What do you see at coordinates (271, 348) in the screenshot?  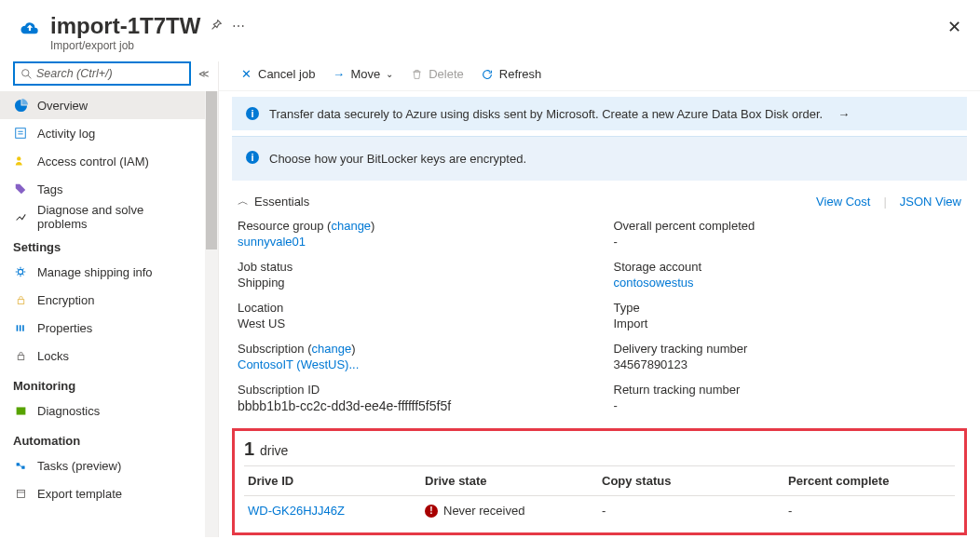 I see `subscription-label: Subscription` at bounding box center [271, 348].